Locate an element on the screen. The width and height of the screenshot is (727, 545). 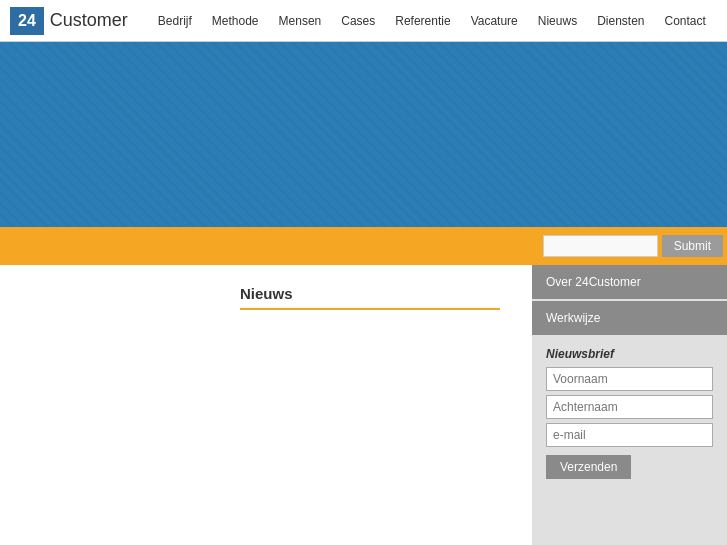
nav-item-methode: Methode is located at coordinates (236, 21).